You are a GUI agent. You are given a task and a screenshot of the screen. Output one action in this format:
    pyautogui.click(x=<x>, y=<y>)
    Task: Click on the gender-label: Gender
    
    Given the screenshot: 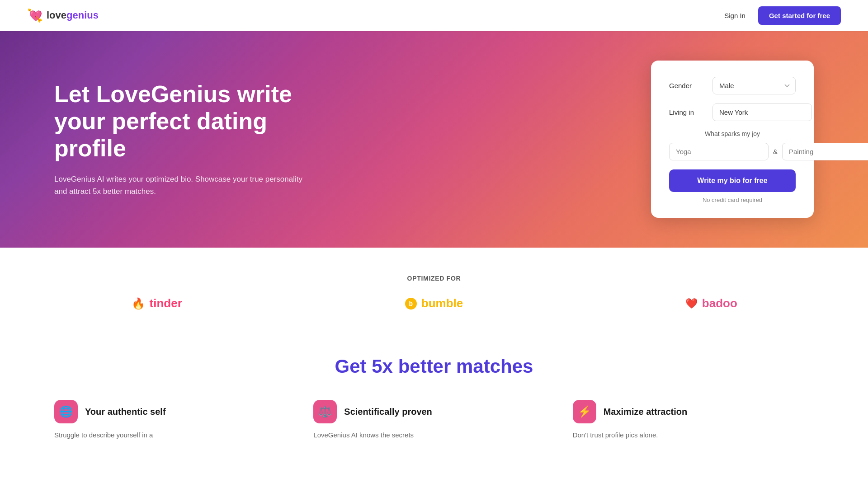 What is the action you would take?
    pyautogui.click(x=687, y=86)
    